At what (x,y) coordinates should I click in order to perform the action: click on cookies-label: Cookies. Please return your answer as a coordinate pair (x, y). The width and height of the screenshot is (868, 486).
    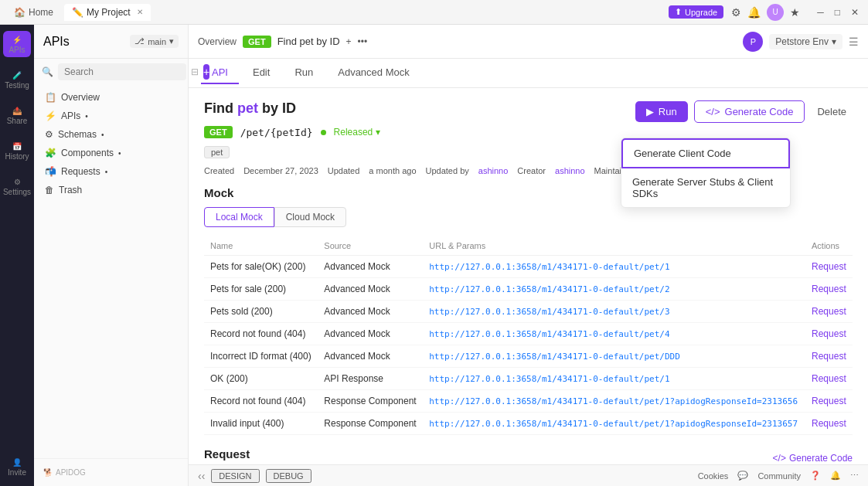
    Looking at the image, I should click on (713, 476).